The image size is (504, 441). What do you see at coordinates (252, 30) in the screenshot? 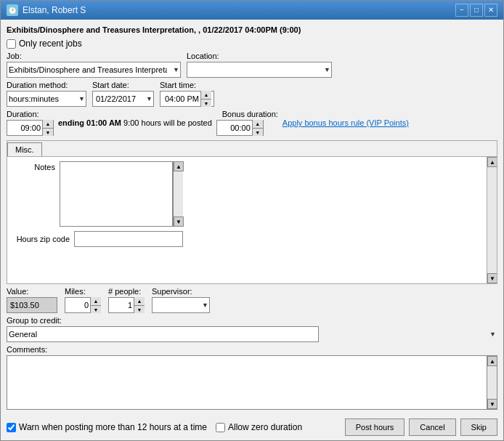
I see `form-subtitle: Exhibits/Dinosphere and Treasures Interp…` at bounding box center [252, 30].